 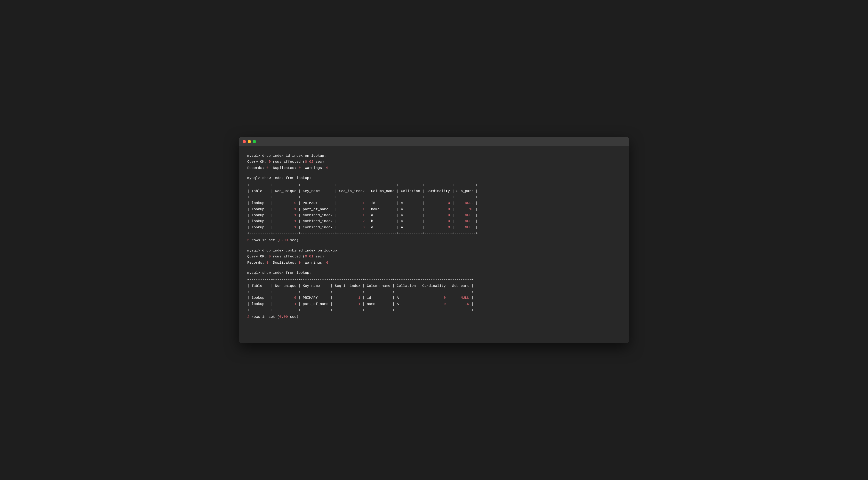 I want to click on time-value: 0.02, so click(x=309, y=162).